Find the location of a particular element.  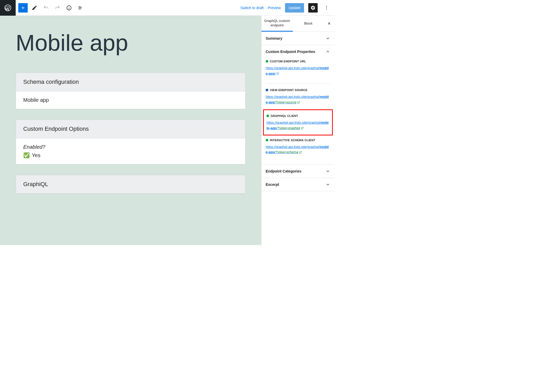

block-body: Mobile app is located at coordinates (131, 100).